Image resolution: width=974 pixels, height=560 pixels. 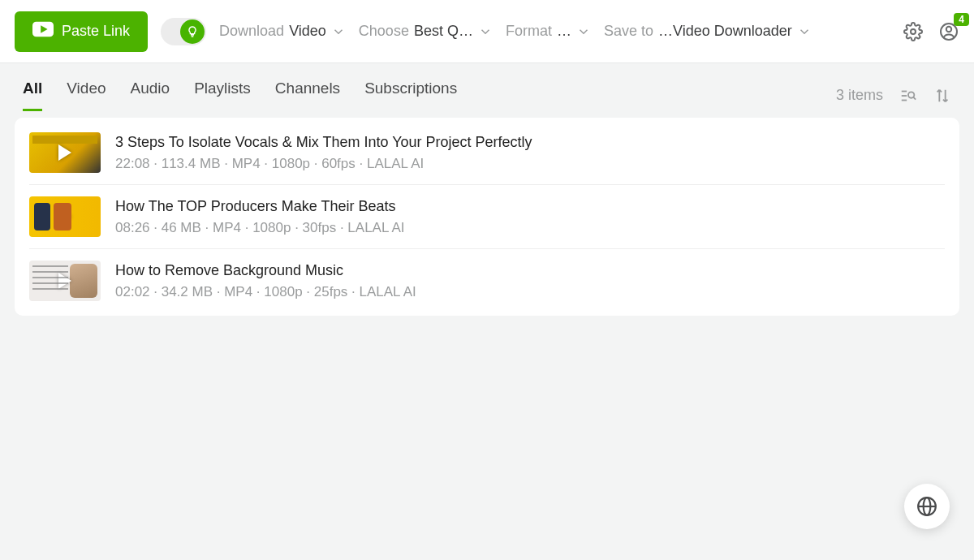 I want to click on filter-tabs: AllVideoAudioPlaylistsChannelsSubscripti…, so click(x=240, y=96).